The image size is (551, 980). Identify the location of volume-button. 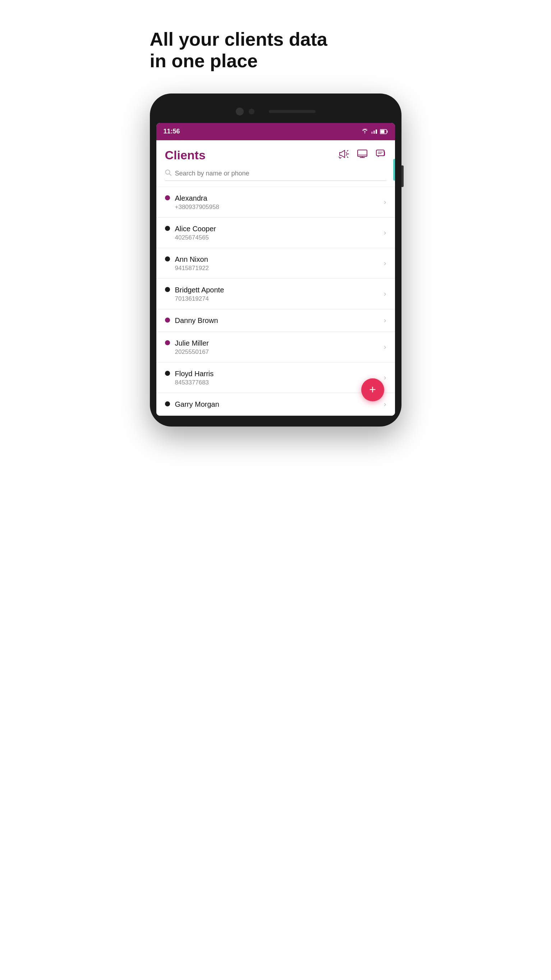
(402, 177).